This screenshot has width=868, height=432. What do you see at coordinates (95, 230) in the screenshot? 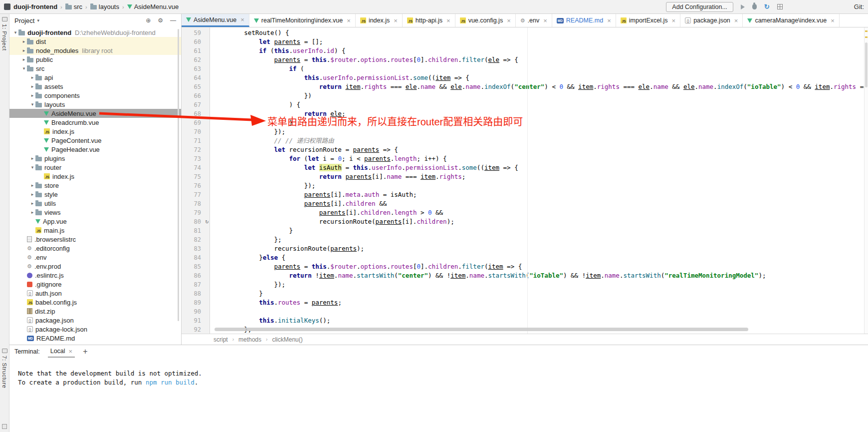
I see `tree-item-main-js: JSmain.js` at bounding box center [95, 230].